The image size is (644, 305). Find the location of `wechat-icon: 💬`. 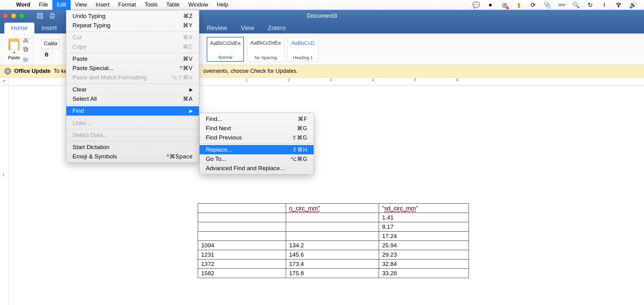

wechat-icon: 💬 is located at coordinates (476, 5).